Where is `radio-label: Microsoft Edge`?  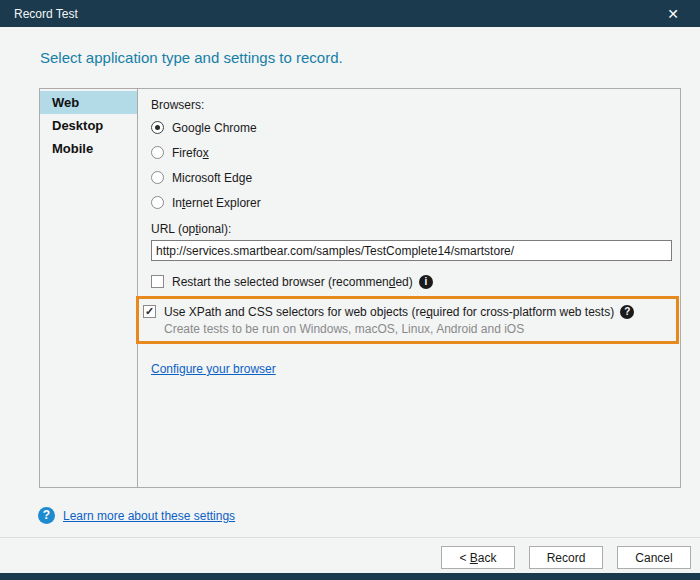
radio-label: Microsoft Edge is located at coordinates (212, 178).